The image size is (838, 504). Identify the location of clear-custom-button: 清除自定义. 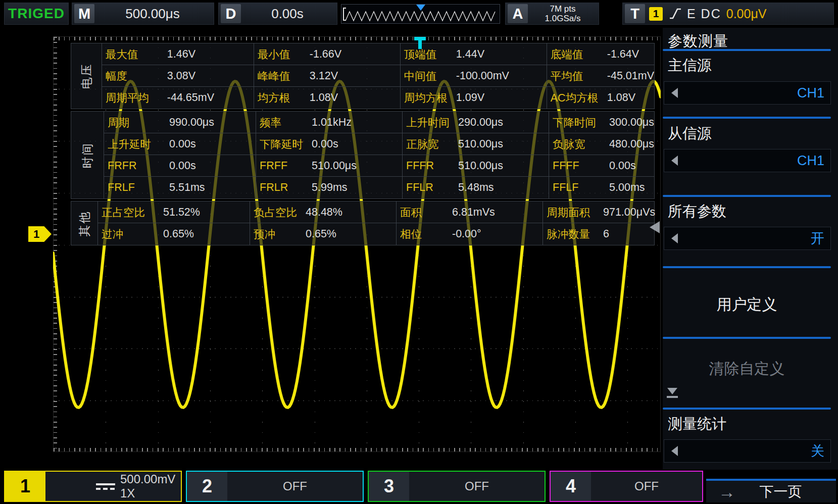
(747, 369).